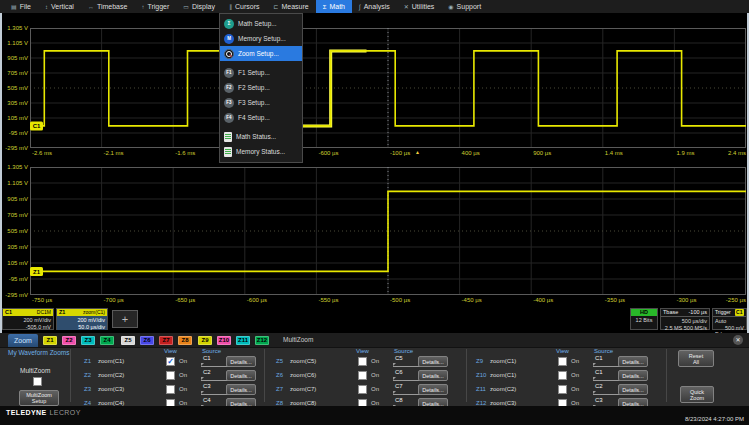  Describe the element at coordinates (50, 340) in the screenshot. I see `trace-tab-z1: Z1` at that location.